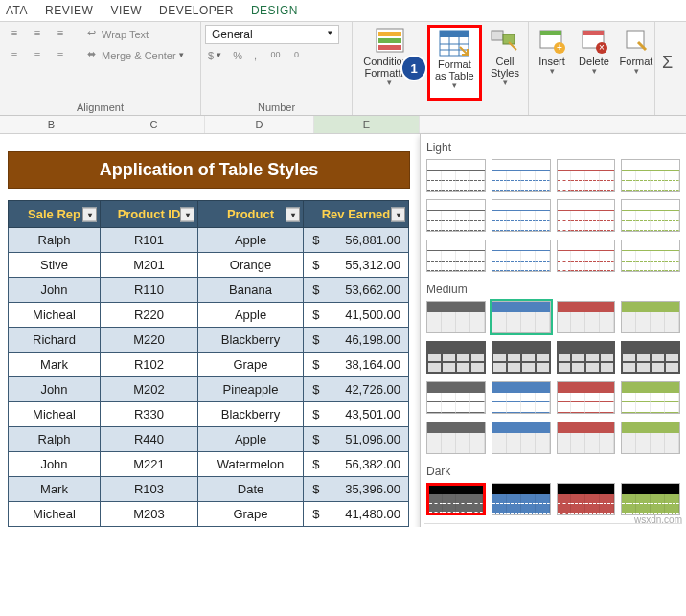 The width and height of the screenshot is (686, 616). Describe the element at coordinates (149, 514) in the screenshot. I see `cell-pid: M203` at that location.